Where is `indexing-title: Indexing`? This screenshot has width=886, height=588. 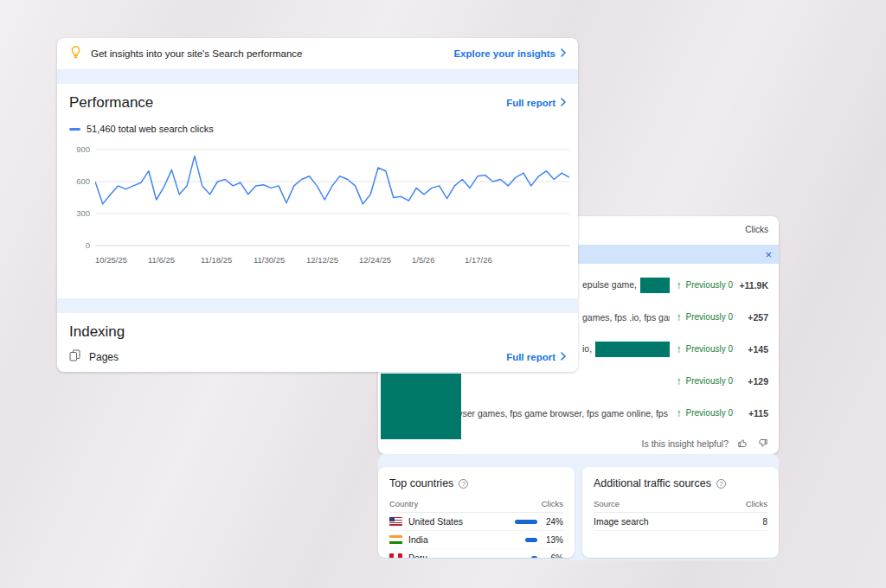 indexing-title: Indexing is located at coordinates (318, 332).